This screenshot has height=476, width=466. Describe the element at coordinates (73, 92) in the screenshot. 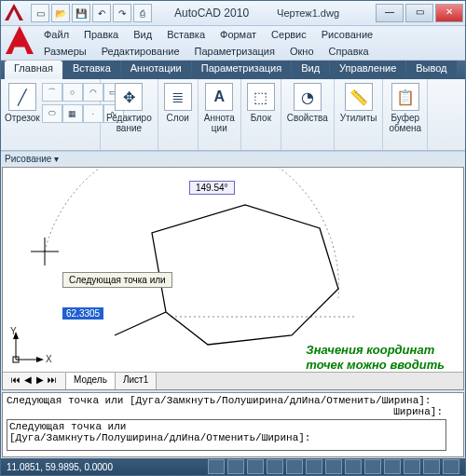

I see `circle-tool: ○` at that location.